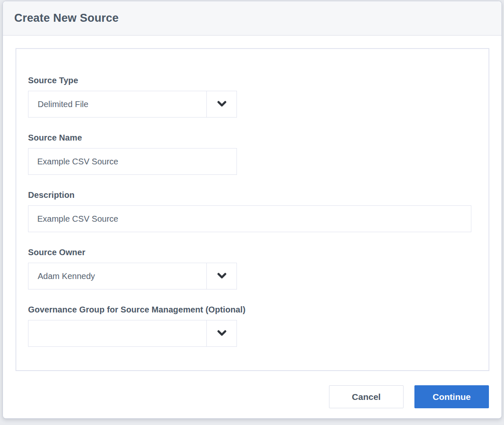 This screenshot has width=504, height=425. Describe the element at coordinates (252, 395) in the screenshot. I see `dialog-footer: Cancel Continue` at that location.